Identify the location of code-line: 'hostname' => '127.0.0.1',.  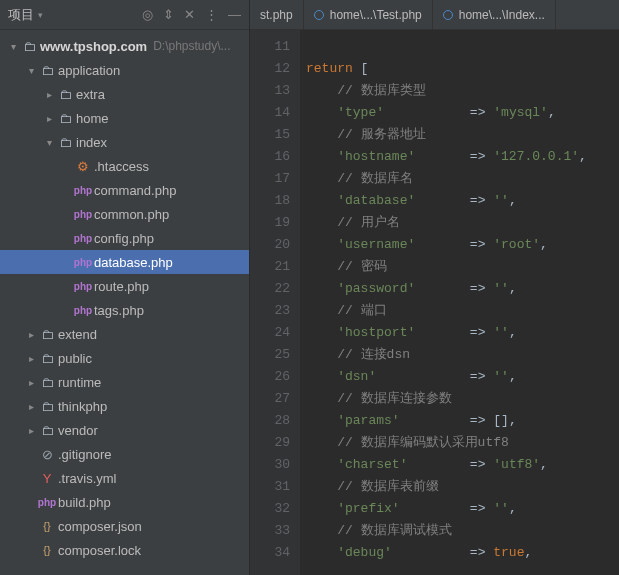
(462, 157).